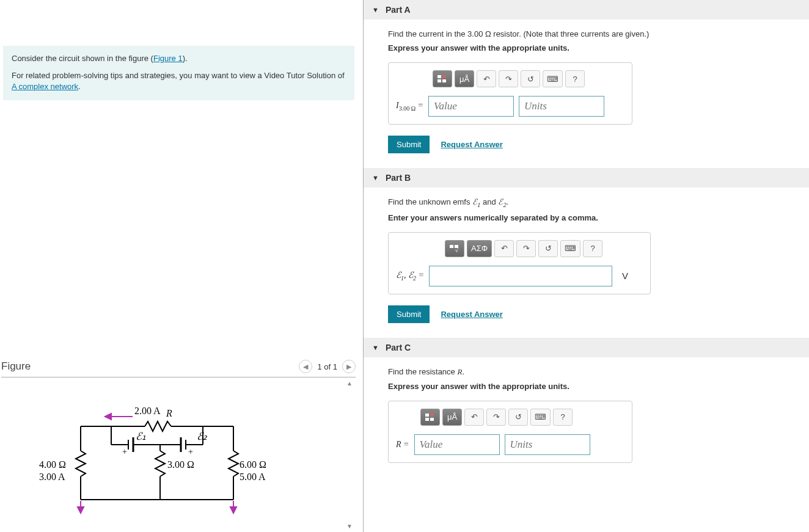  I want to click on figure-scrollbar: ▲ ▼, so click(350, 454).